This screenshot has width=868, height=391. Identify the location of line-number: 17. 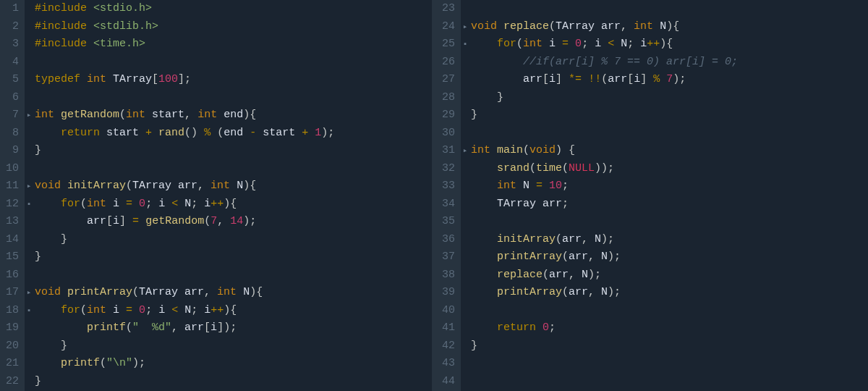
(12, 293).